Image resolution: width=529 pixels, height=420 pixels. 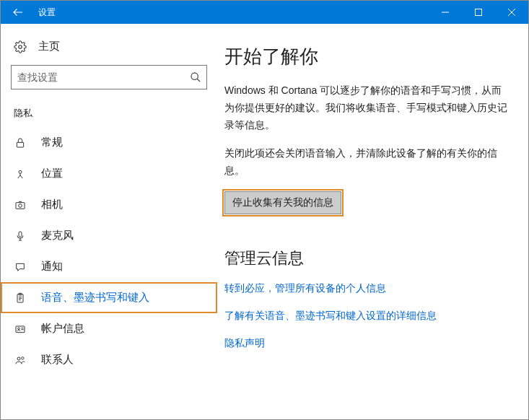 What do you see at coordinates (95, 297) in the screenshot?
I see `sidebar-item-label: 语音、墨迹书写和键入` at bounding box center [95, 297].